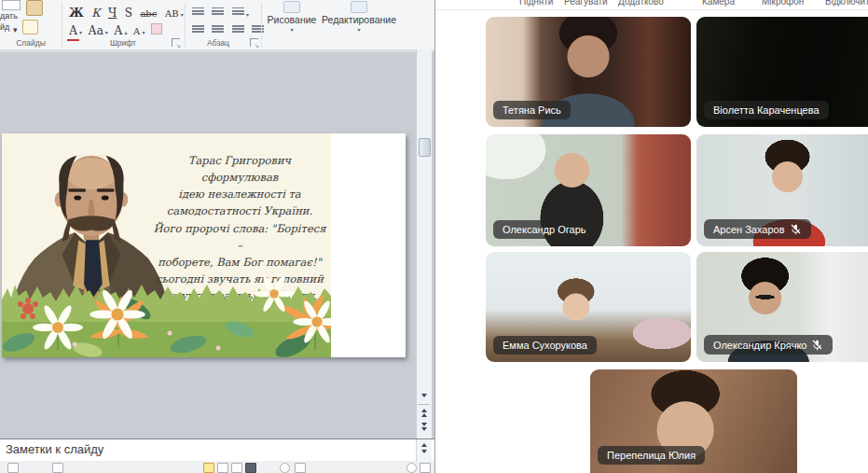  What do you see at coordinates (218, 12) in the screenshot?
I see `numbering-icon` at bounding box center [218, 12].